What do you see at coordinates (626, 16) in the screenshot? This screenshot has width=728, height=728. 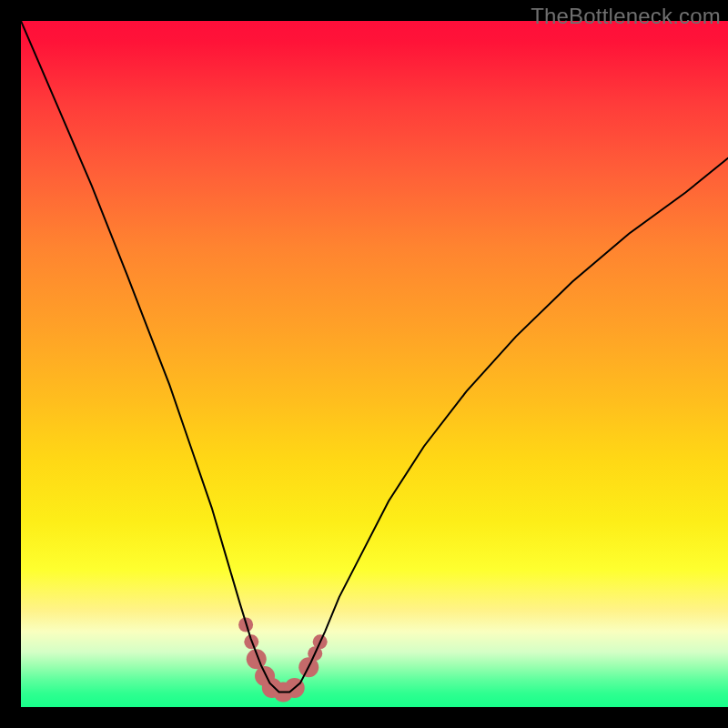 I see `watermark-text: TheBottleneck.com` at bounding box center [626, 16].